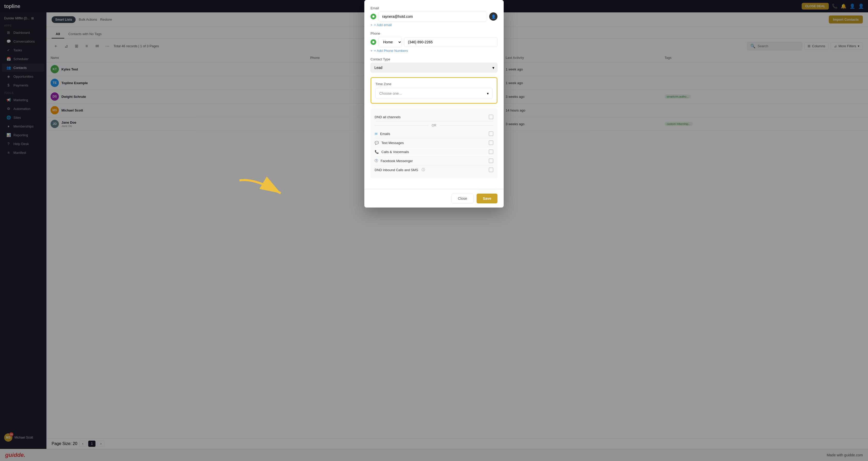  I want to click on plus-phone-icon: +, so click(372, 51).